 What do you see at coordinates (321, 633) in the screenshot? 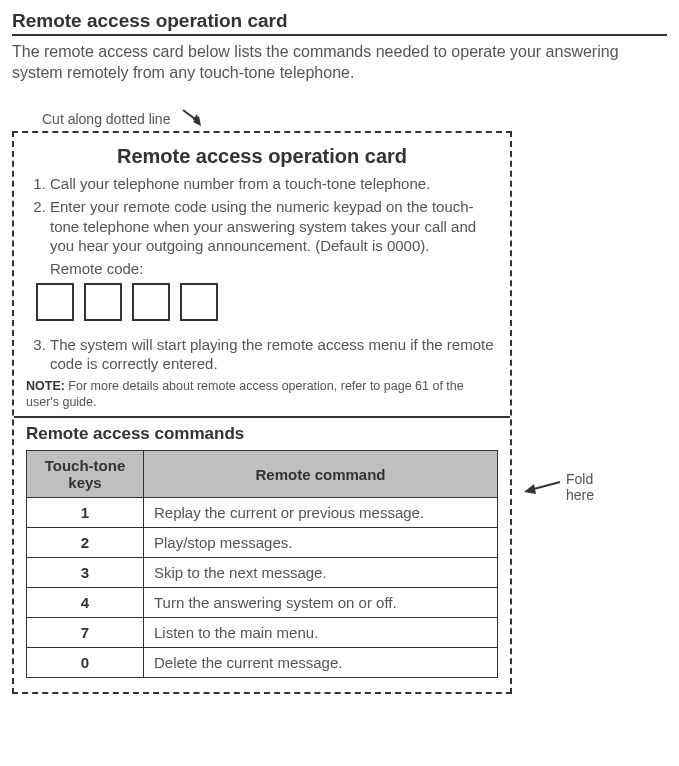
I see `cmd-cell: Listen to the main menu.` at bounding box center [321, 633].